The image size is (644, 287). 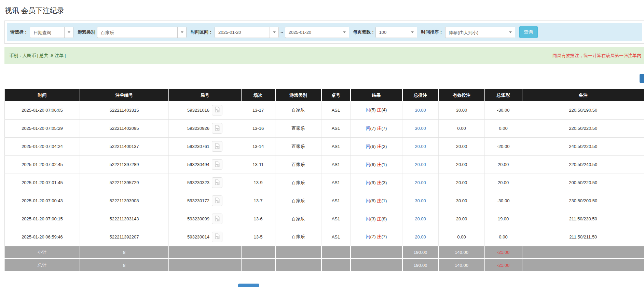 What do you see at coordinates (198, 219) in the screenshot?
I see `round-no-text: 593230099` at bounding box center [198, 219].